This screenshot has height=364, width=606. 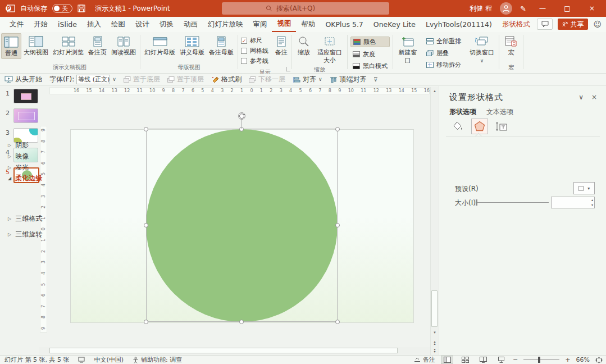 I want to click on tab-insert: 插入, so click(x=94, y=25).